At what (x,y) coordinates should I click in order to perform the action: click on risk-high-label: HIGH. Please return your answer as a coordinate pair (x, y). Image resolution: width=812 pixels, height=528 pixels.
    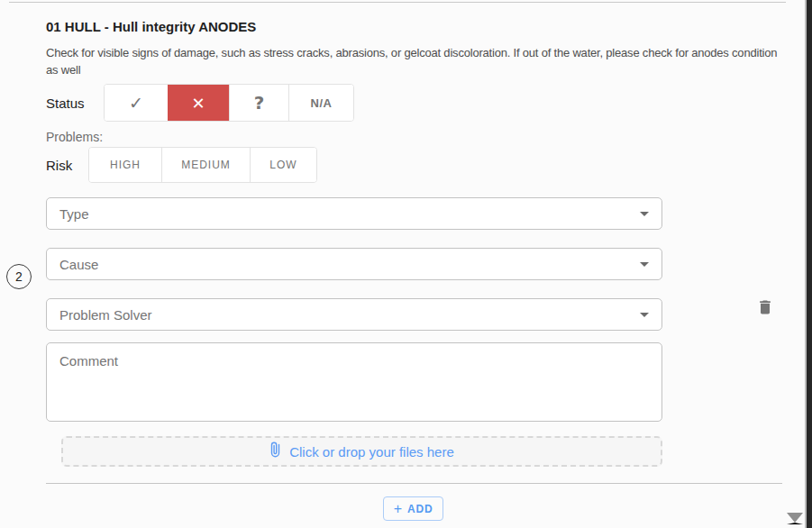
    Looking at the image, I should click on (125, 165).